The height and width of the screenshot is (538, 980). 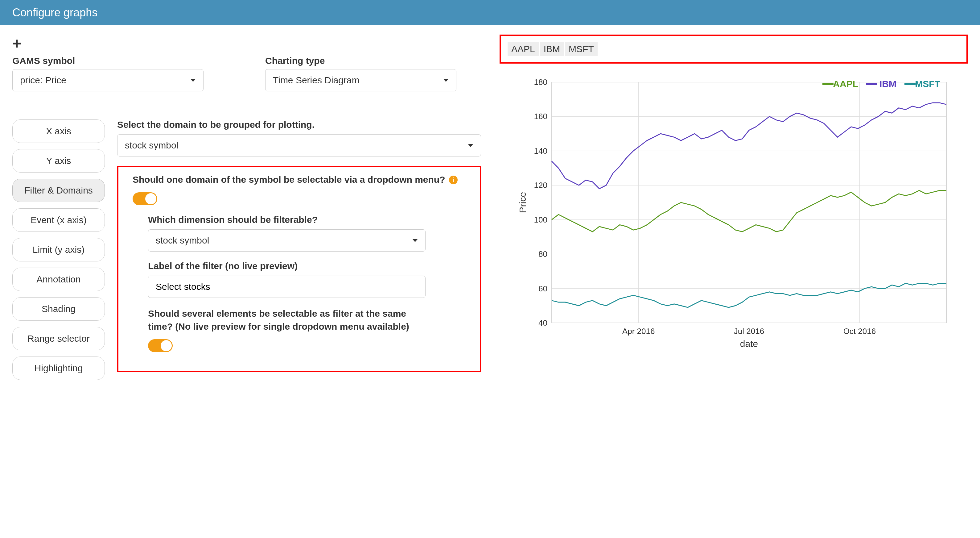 I want to click on svg-text: 100, so click(x=541, y=220).